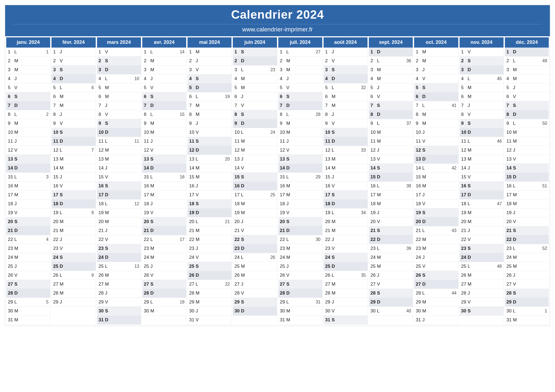  What do you see at coordinates (209, 133) in the screenshot?
I see `day-cell: 10V` at bounding box center [209, 133].